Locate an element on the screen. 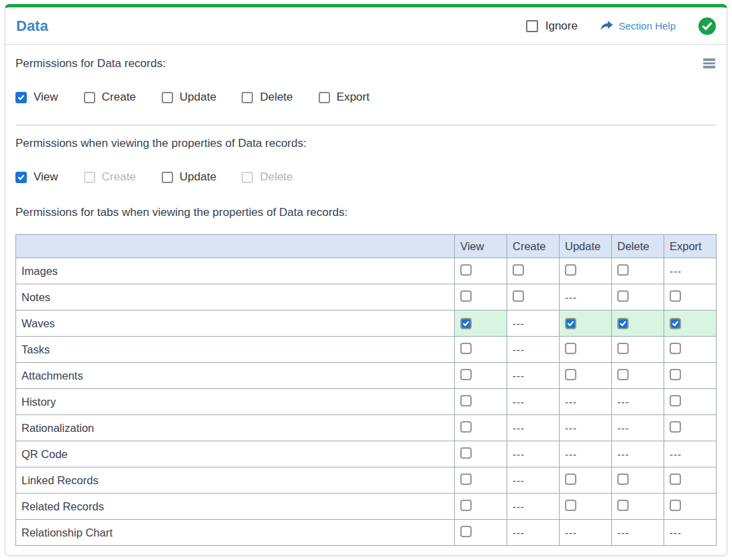  ignore-checkbox is located at coordinates (532, 26).